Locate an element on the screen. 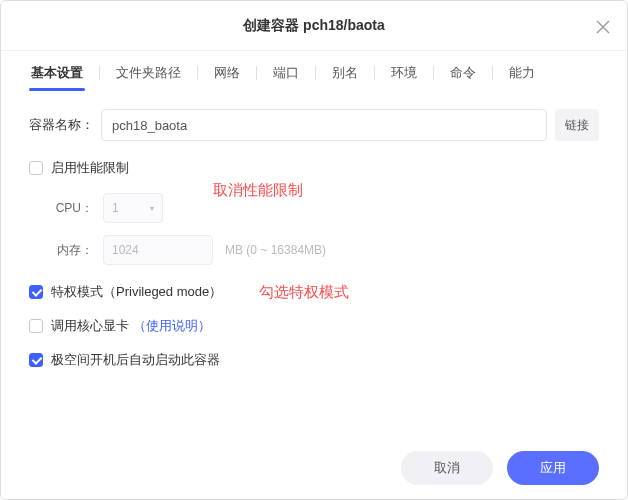 The height and width of the screenshot is (500, 628). link-button: 链接 is located at coordinates (577, 125).